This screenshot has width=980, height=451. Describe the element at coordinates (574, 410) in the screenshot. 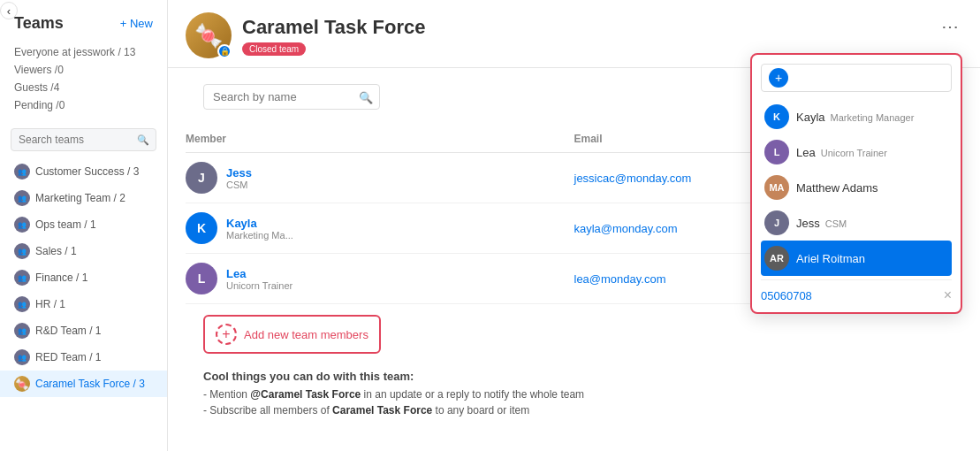

I see `cool-item-2: - Subscribe all members of Caramel Task …` at that location.